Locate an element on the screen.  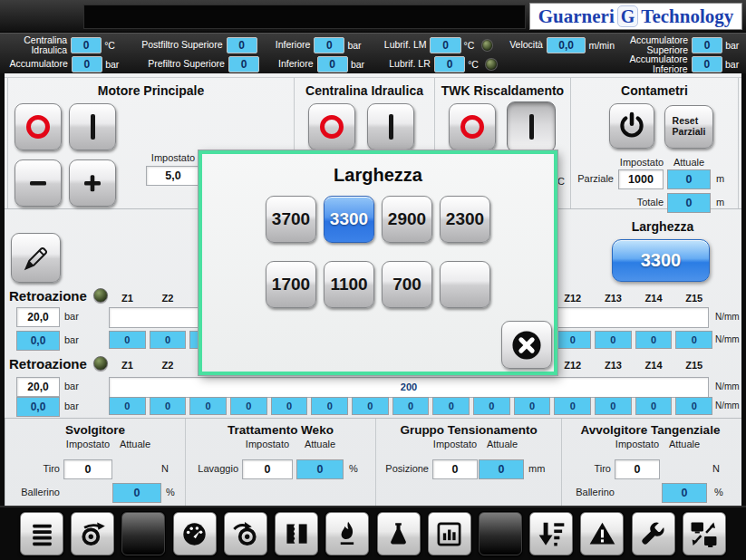
motore-on-button is located at coordinates (92, 127).